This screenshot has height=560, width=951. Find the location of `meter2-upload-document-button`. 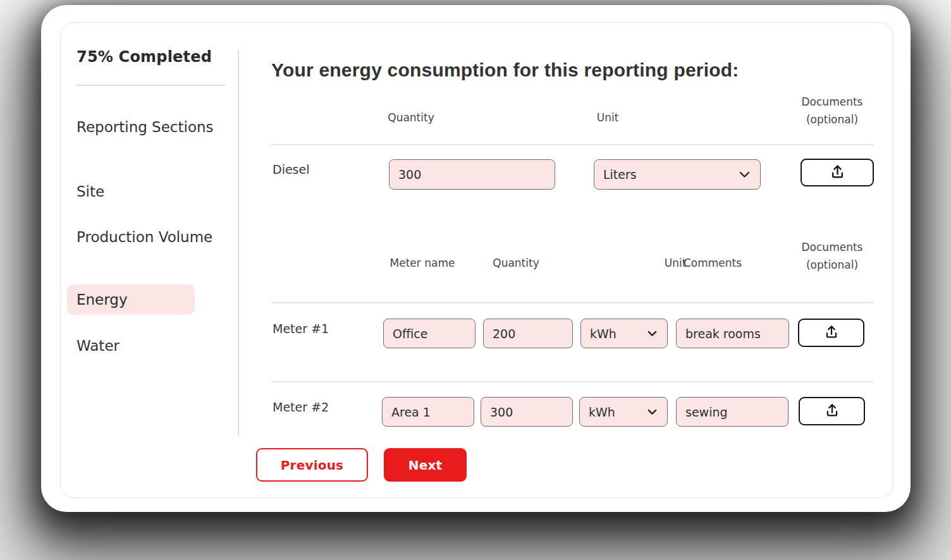

meter2-upload-document-button is located at coordinates (832, 411).